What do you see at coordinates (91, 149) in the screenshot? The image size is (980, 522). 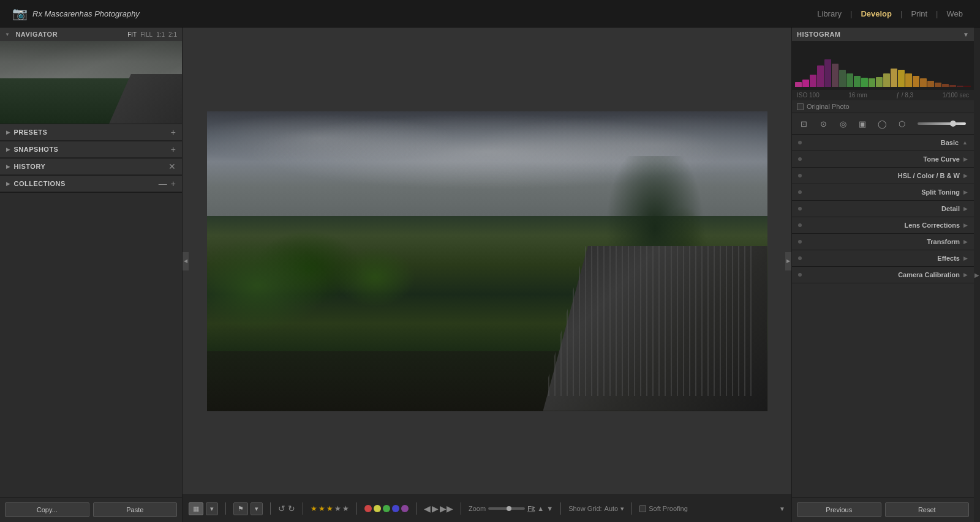 I see `snapshots-header: ▶ Snapshots +` at bounding box center [91, 149].